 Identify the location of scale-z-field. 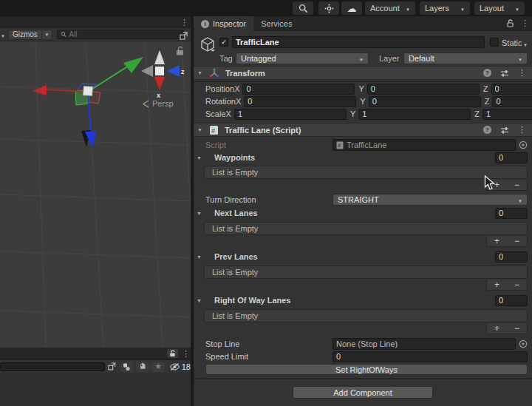
(507, 114).